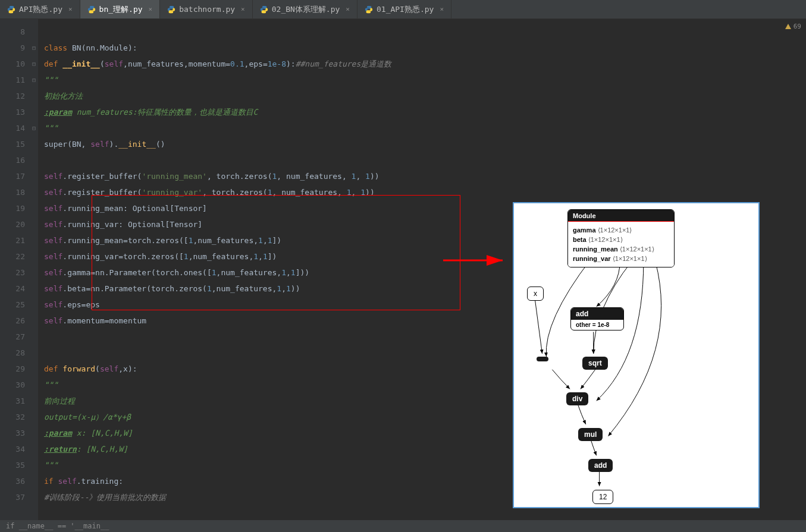  I want to click on breadcrumb-text: if __name__ == '__main__, so click(57, 526).